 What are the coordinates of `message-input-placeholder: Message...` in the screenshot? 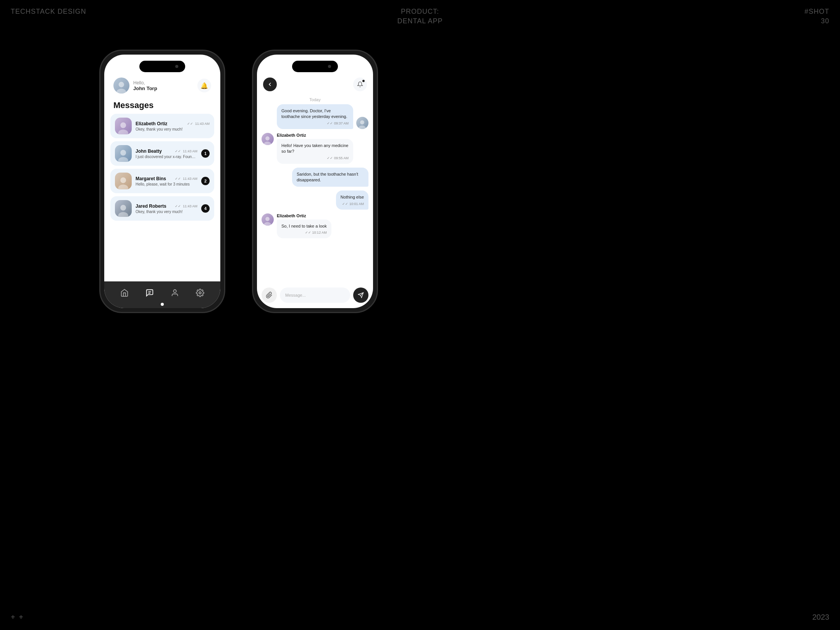 It's located at (296, 295).